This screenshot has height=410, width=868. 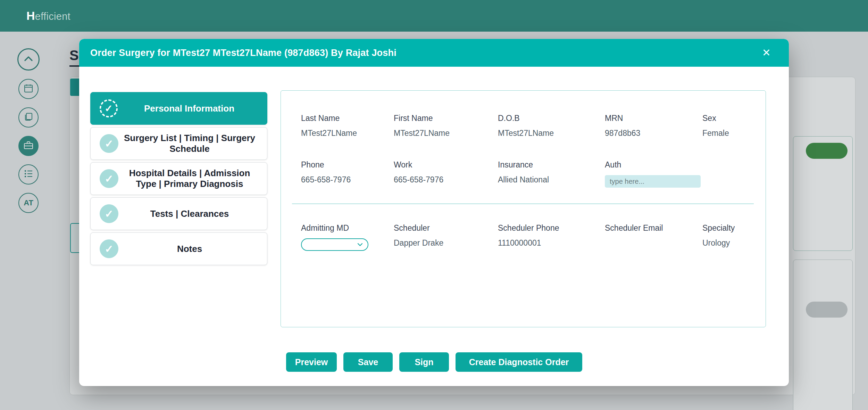 What do you see at coordinates (744, 228) in the screenshot?
I see `field-label: Specialty` at bounding box center [744, 228].